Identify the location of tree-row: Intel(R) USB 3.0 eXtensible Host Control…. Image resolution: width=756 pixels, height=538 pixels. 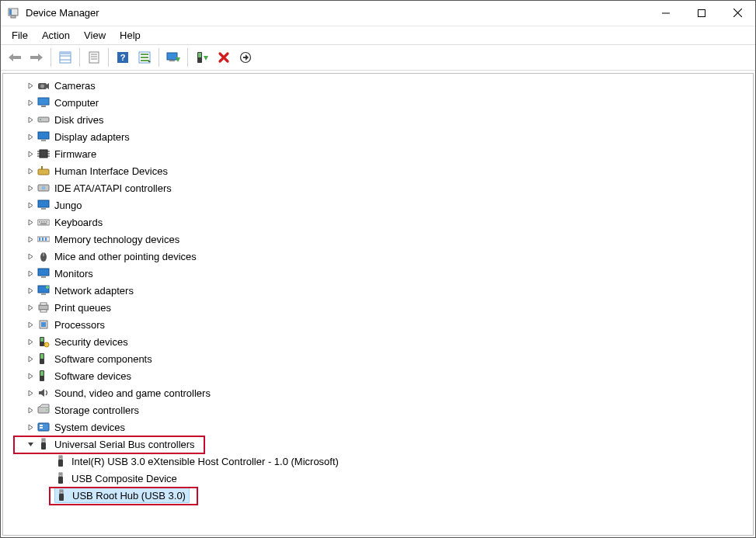
(378, 461).